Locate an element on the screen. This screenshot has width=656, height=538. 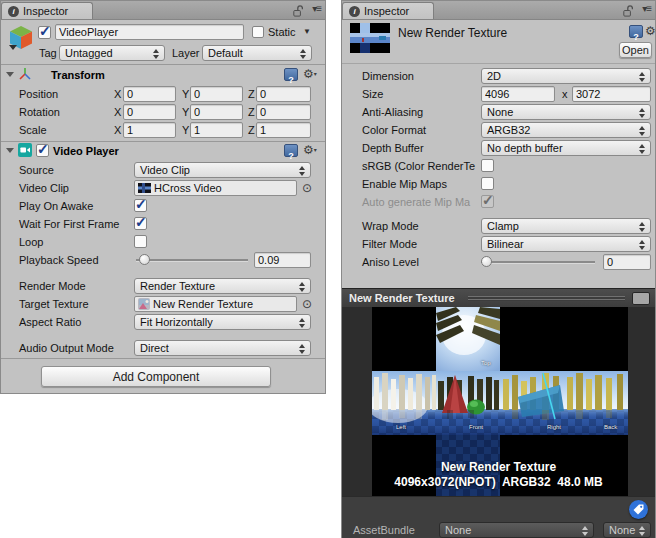
aniso-level-slider is located at coordinates (538, 262).